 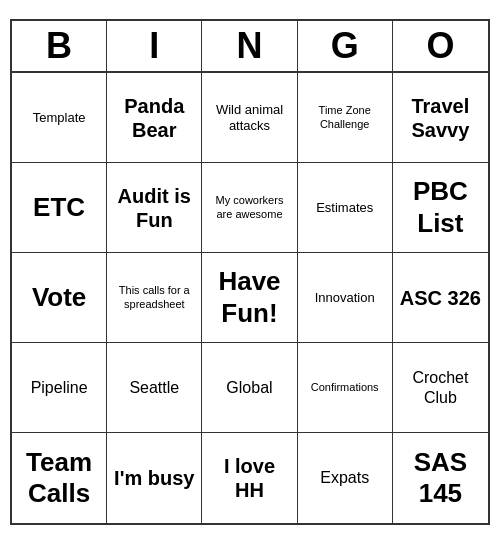 I want to click on bingo-cell: I'm busy, so click(x=154, y=478).